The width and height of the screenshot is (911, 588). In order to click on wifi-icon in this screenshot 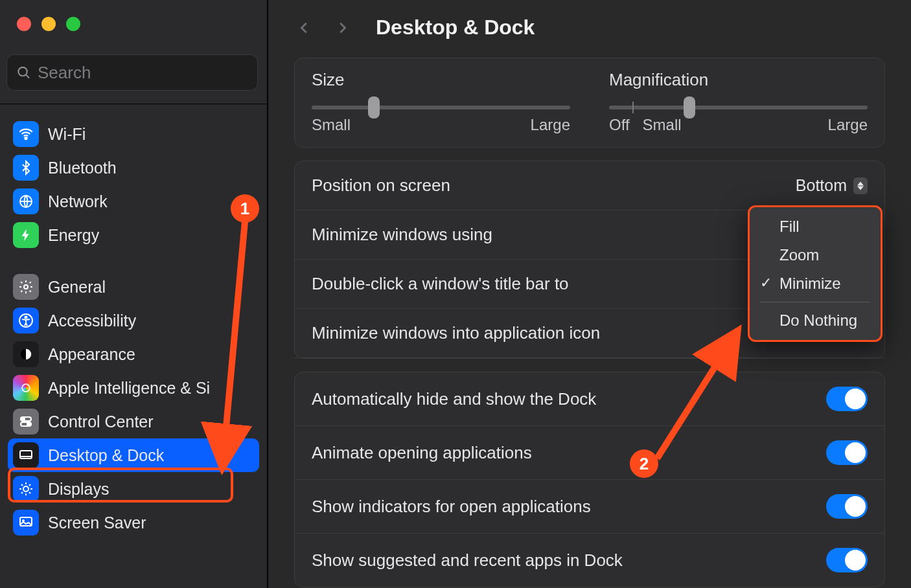, I will do `click(26, 134)`.